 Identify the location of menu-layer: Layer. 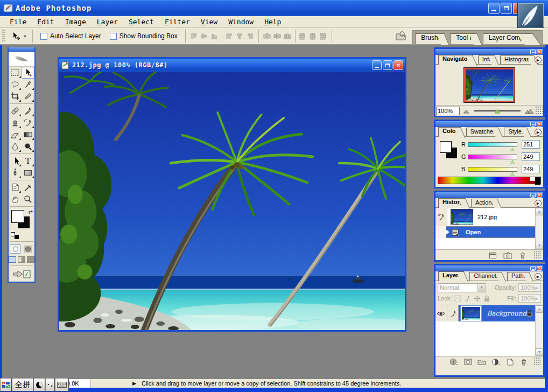
(108, 22).